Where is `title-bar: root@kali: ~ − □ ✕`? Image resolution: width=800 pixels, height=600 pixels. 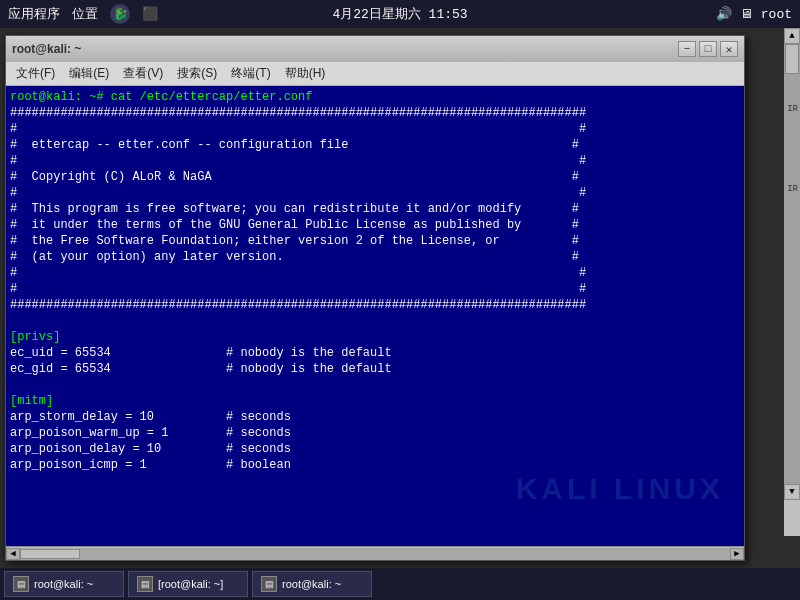
title-bar: root@kali: ~ − □ ✕ is located at coordinates (375, 49).